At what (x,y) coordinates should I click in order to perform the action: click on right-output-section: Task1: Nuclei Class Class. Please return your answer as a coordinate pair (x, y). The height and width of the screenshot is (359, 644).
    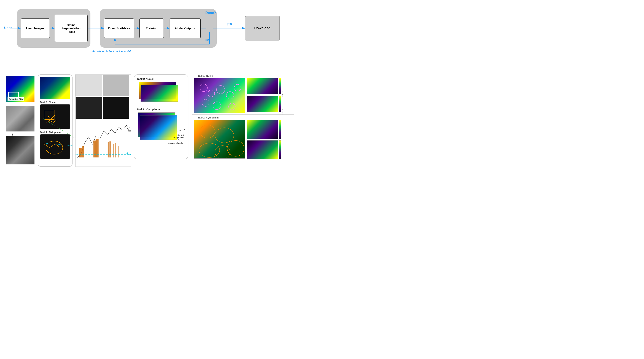
    Looking at the image, I should click on (256, 125).